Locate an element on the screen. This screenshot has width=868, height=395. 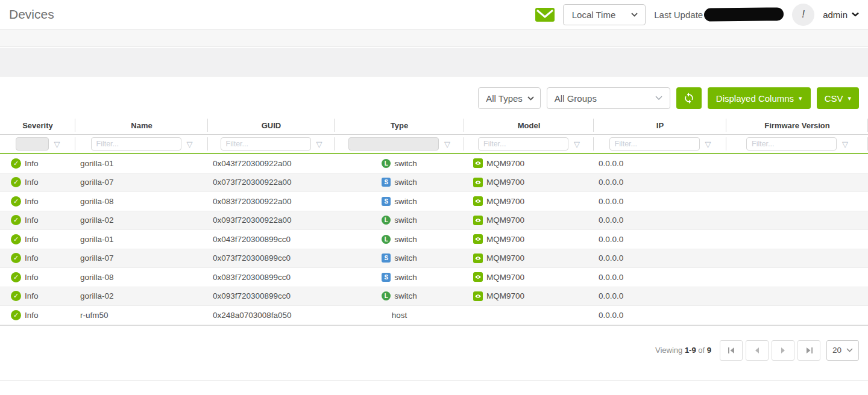
pagination-status: Viewing 1-9 of 9 is located at coordinates (684, 350).